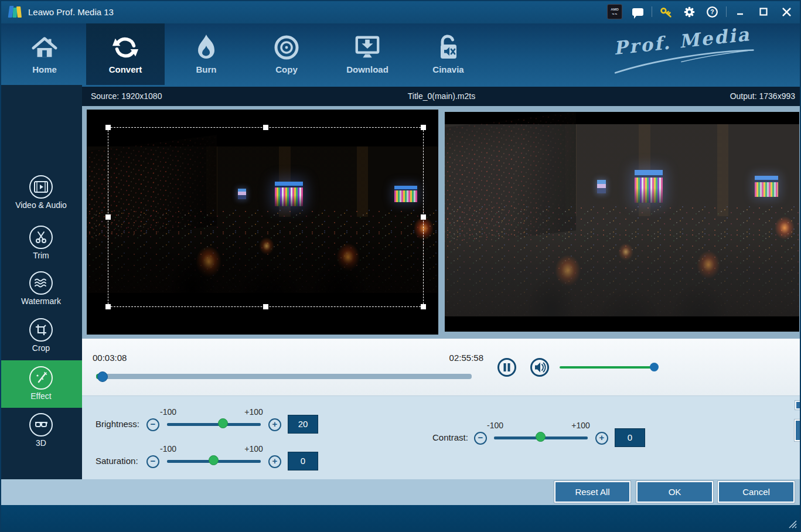 The height and width of the screenshot is (532, 801). What do you see at coordinates (796, 406) in the screenshot?
I see `apply-to-all-control: Apply to All` at bounding box center [796, 406].